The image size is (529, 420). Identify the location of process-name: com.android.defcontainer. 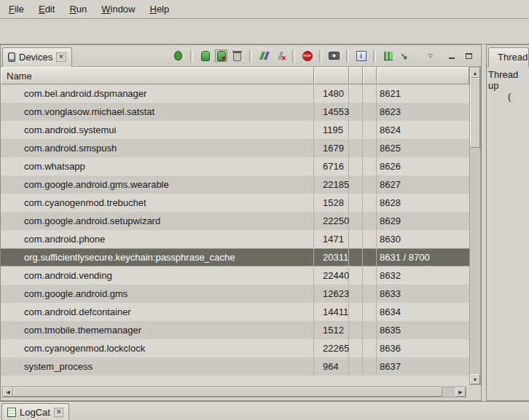
(157, 312).